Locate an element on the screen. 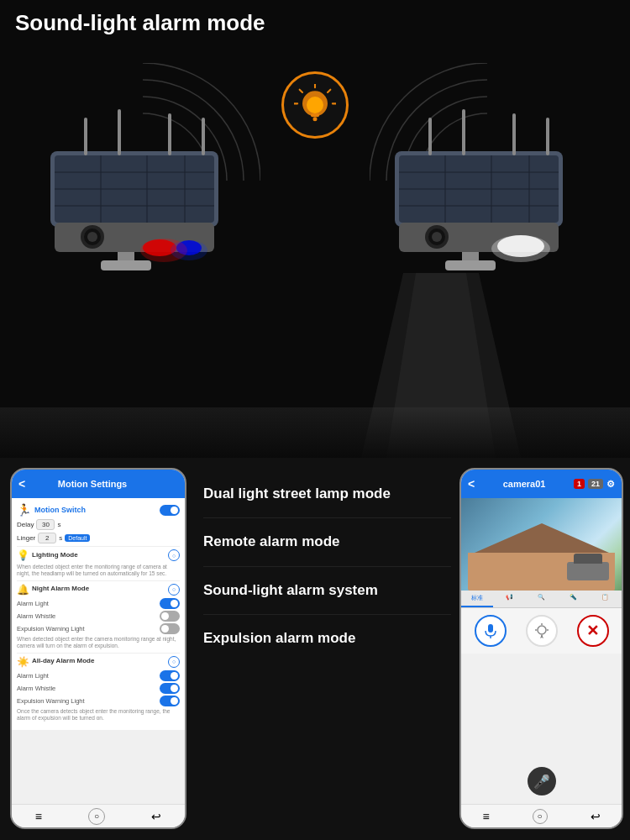  ctrl-mic-button is located at coordinates (491, 631).